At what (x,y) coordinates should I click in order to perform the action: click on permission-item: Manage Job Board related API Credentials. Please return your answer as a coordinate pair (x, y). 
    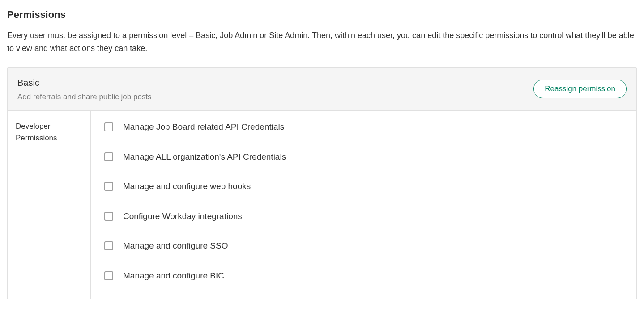
    Looking at the image, I should click on (363, 127).